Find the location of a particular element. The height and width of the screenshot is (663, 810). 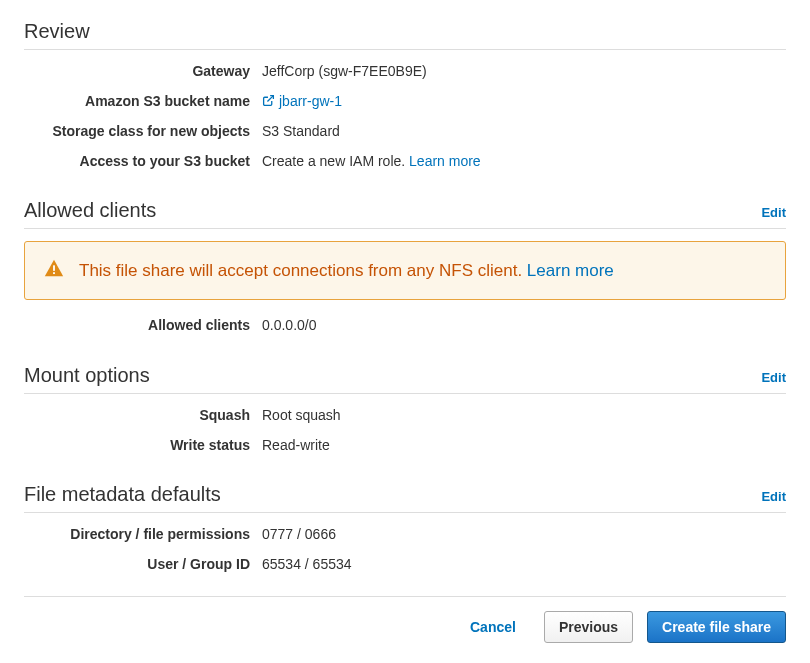

row-gateway: Gateway JeffCorp (sgw-F7EE0B9E) is located at coordinates (405, 72).